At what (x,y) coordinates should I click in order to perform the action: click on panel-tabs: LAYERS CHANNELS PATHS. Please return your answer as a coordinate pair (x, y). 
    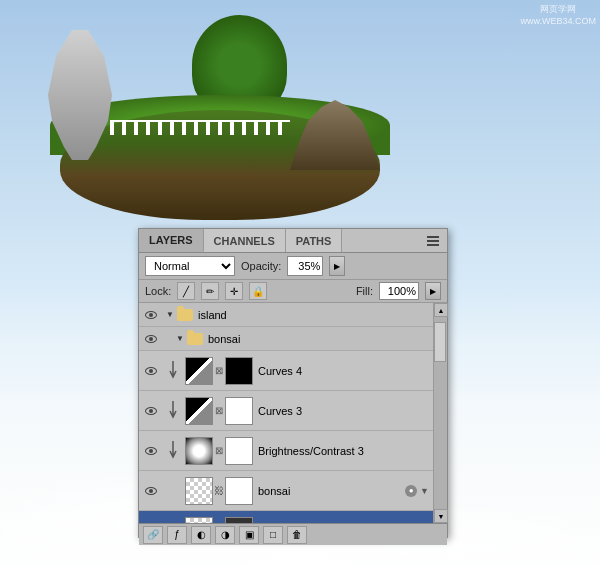
    Looking at the image, I should click on (293, 241).